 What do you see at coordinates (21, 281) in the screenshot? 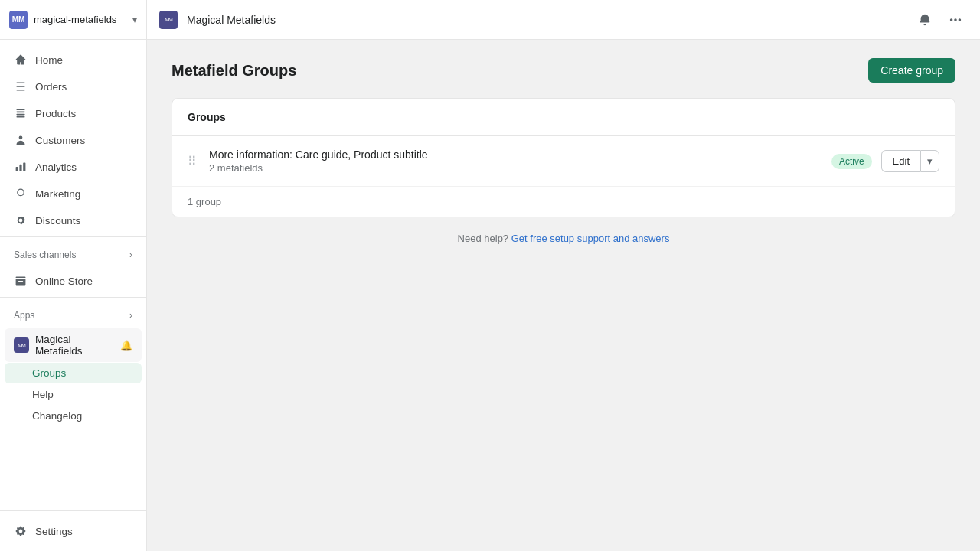
I see `online-store-icon` at bounding box center [21, 281].